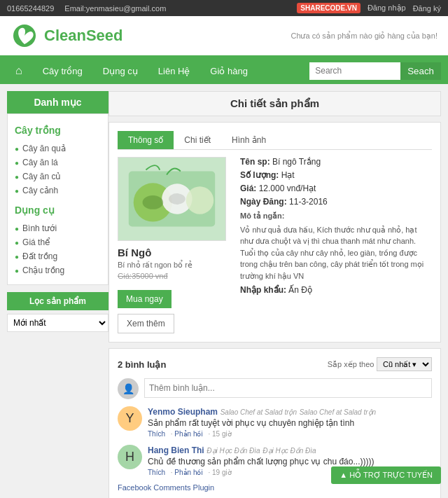  What do you see at coordinates (57, 199) in the screenshot?
I see `sidebar-box: Cây trồng ● Cây ăn quả ● Cây ăn lá ● Cây…` at bounding box center [57, 199].